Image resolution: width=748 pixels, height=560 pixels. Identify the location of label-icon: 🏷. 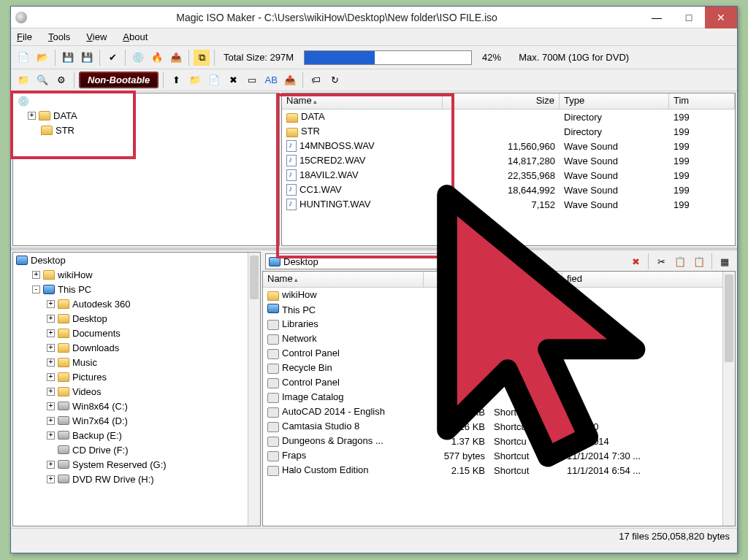
(316, 80).